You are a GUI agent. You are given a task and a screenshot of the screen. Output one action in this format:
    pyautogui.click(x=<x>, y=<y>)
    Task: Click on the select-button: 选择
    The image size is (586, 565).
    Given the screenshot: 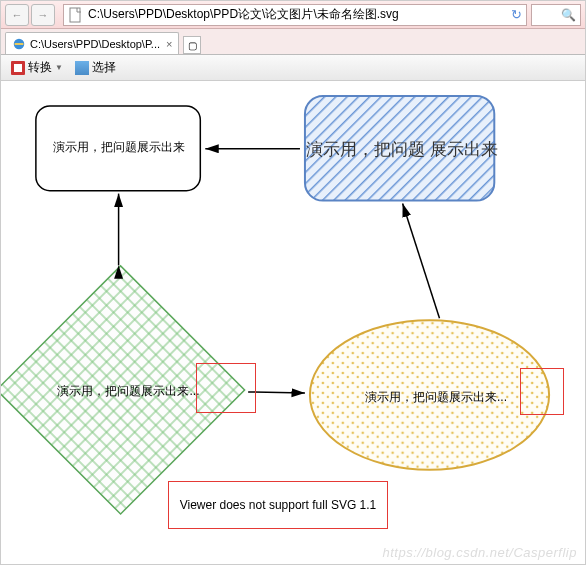 What is the action you would take?
    pyautogui.click(x=96, y=68)
    